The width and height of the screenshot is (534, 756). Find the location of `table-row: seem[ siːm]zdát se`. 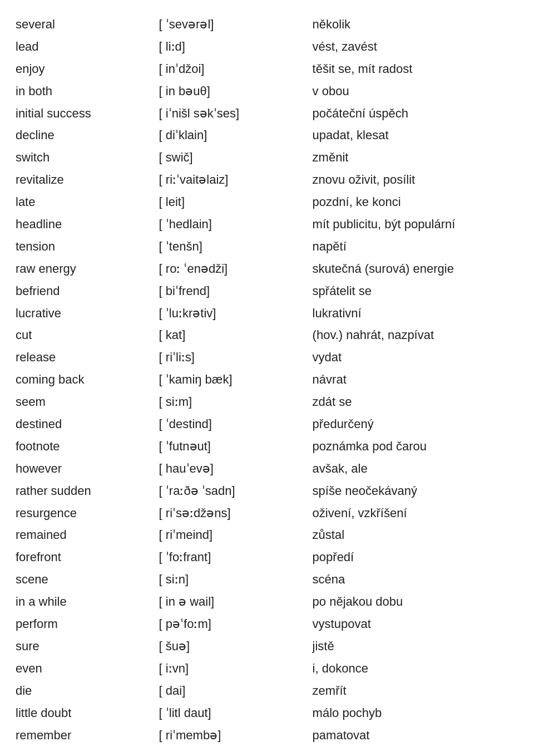

table-row: seem[ siːm]zdát se is located at coordinates (267, 402).